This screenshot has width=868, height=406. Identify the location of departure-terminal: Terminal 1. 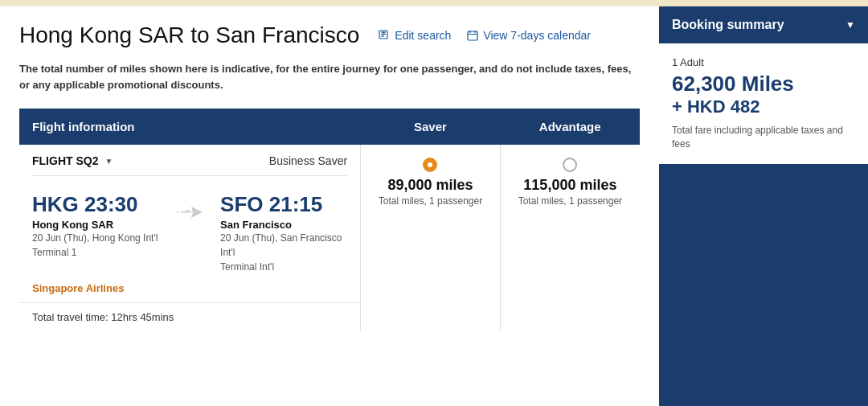
(96, 252).